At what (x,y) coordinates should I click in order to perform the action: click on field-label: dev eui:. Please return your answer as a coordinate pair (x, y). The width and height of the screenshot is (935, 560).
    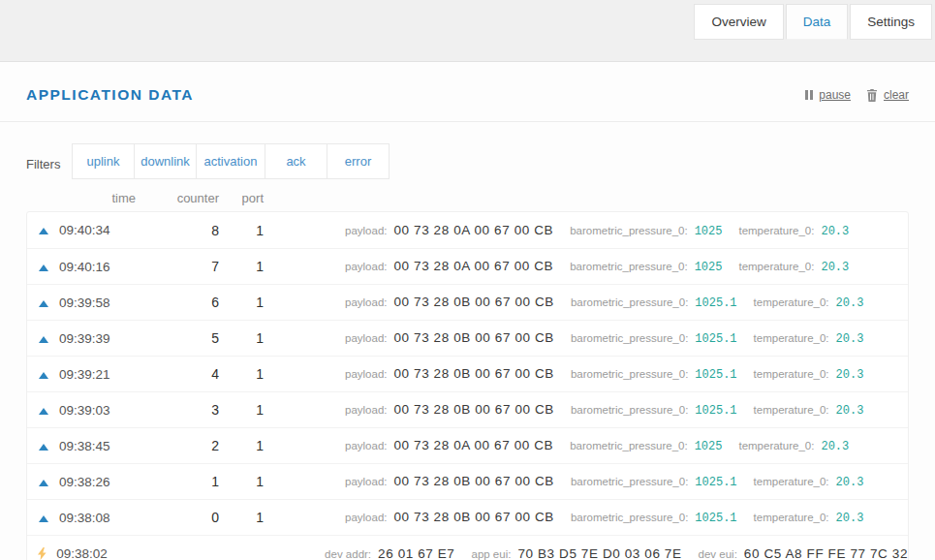
    Looking at the image, I should click on (718, 554).